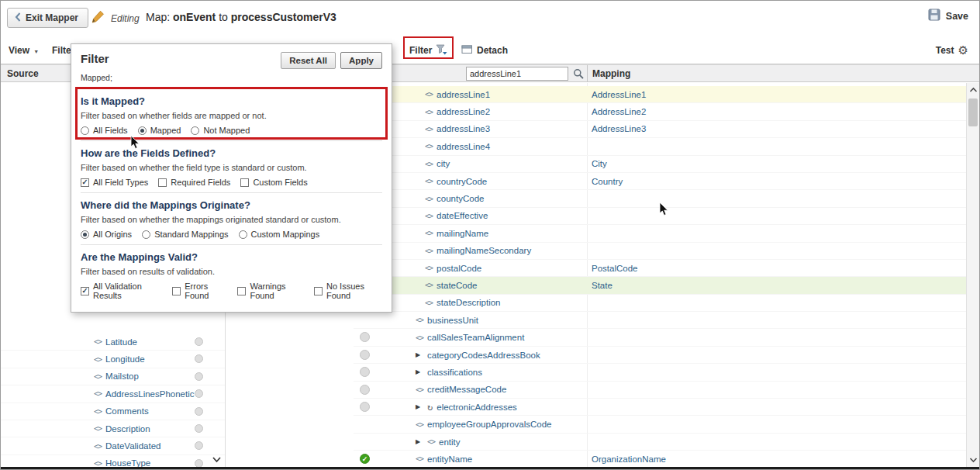 The height and width of the screenshot is (470, 980). Describe the element at coordinates (348, 291) in the screenshot. I see `filter-option: No Issues Found` at that location.